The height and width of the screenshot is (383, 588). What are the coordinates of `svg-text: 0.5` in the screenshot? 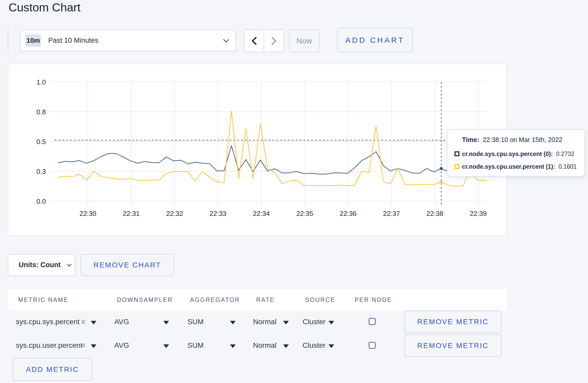 It's located at (41, 142).